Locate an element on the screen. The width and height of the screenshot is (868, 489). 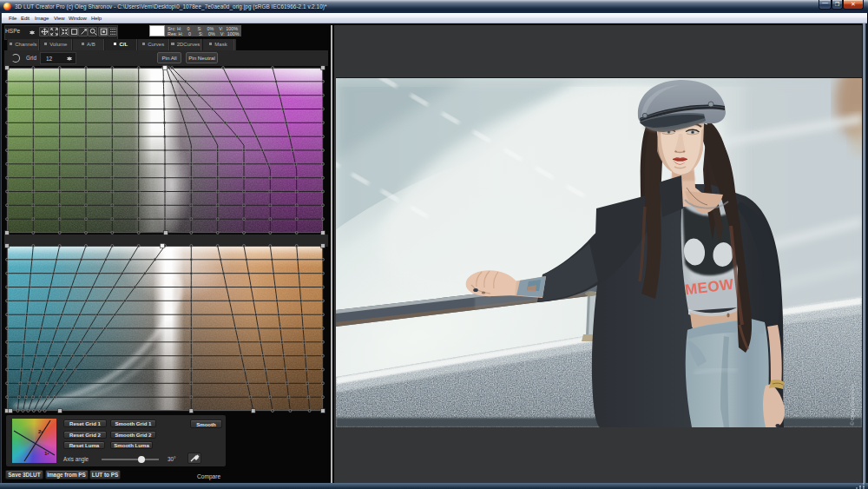
svg-text: © Oleg Sharonov is located at coordinates (852, 405).